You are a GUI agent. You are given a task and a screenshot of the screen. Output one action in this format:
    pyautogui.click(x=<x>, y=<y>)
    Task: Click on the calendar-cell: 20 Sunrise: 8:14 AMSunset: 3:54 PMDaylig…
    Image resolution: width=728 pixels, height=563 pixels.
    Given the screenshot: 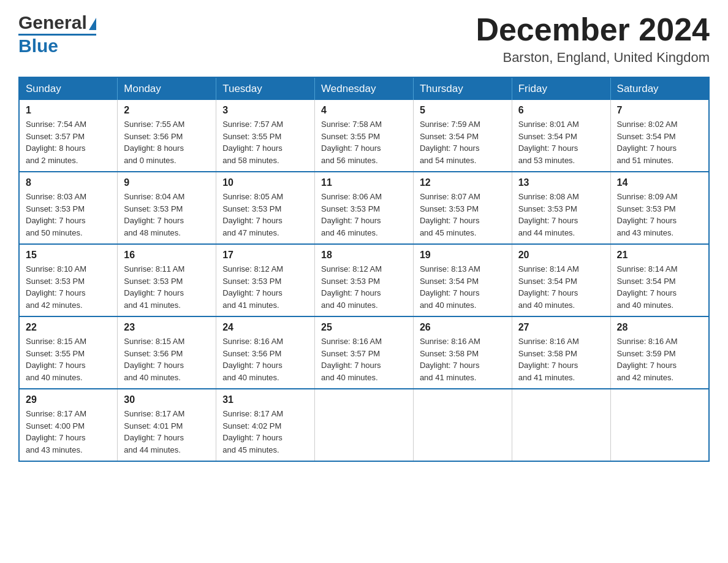 What is the action you would take?
    pyautogui.click(x=561, y=280)
    